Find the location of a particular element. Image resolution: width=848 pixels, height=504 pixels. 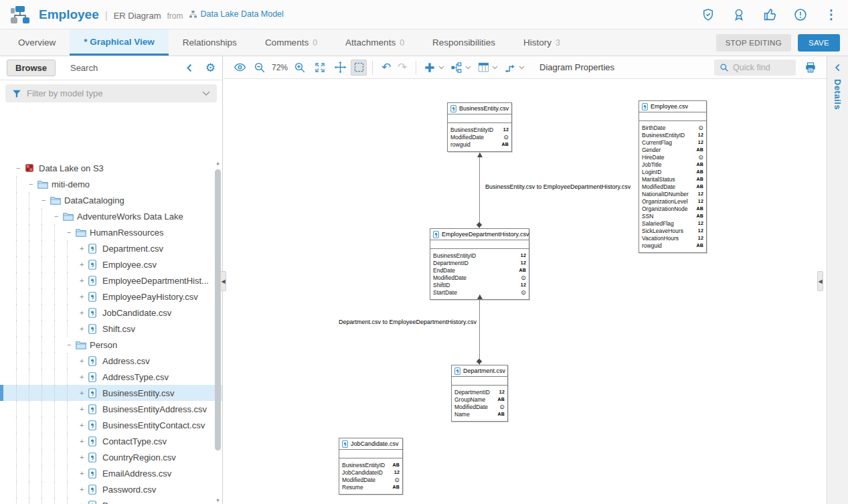

tab-relationships: Relationships is located at coordinates (210, 43).